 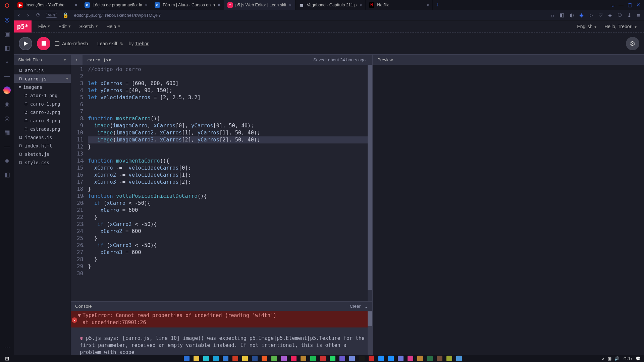 What do you see at coordinates (260, 5) in the screenshot?
I see `browser-tab: *p5.js Web Editor | Lean skif×` at bounding box center [260, 5].